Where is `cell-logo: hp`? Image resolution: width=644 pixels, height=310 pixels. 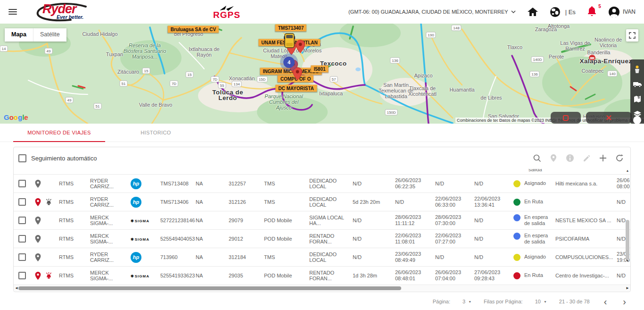 cell-logo: hp is located at coordinates (145, 184).